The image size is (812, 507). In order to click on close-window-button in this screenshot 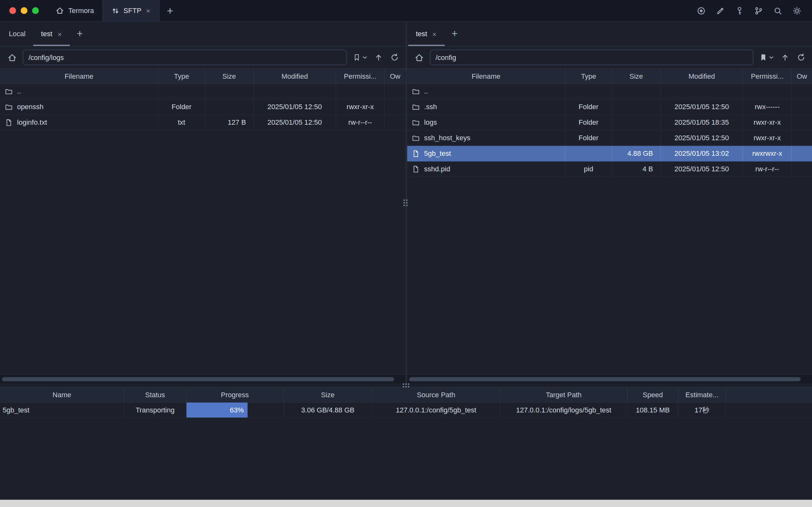, I will do `click(12, 11)`.